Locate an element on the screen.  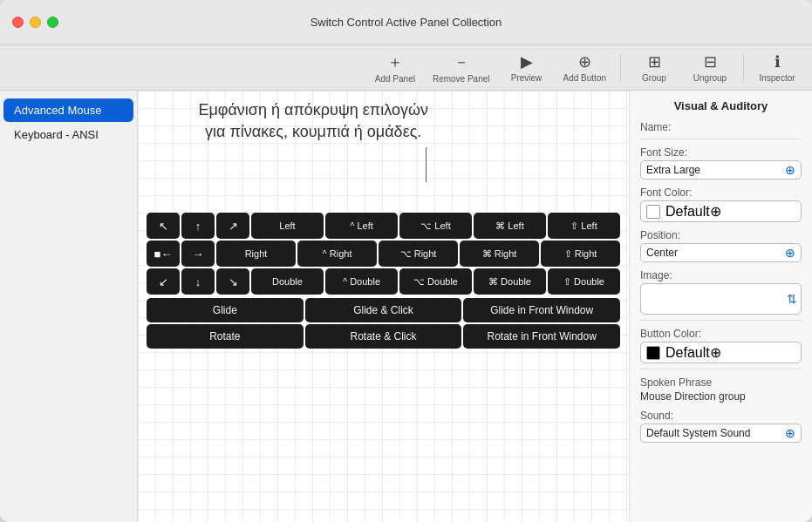
btn-double: Double is located at coordinates (288, 281).